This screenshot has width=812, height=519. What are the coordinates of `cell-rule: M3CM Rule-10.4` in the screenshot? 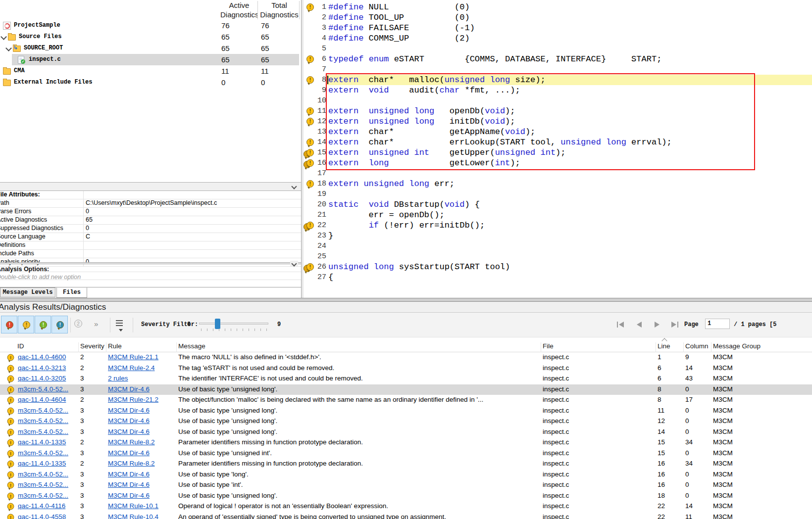 It's located at (143, 516).